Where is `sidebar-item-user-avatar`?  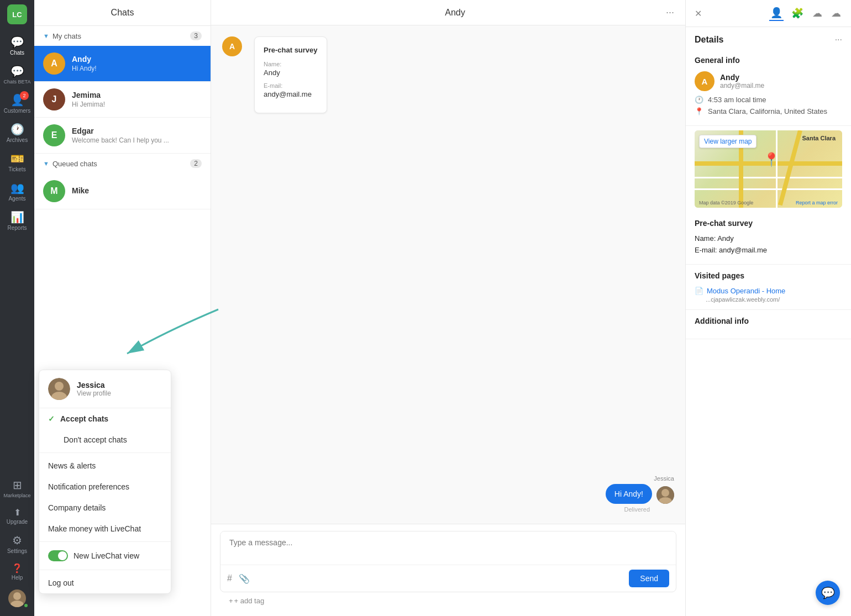 sidebar-item-user-avatar is located at coordinates (17, 598).